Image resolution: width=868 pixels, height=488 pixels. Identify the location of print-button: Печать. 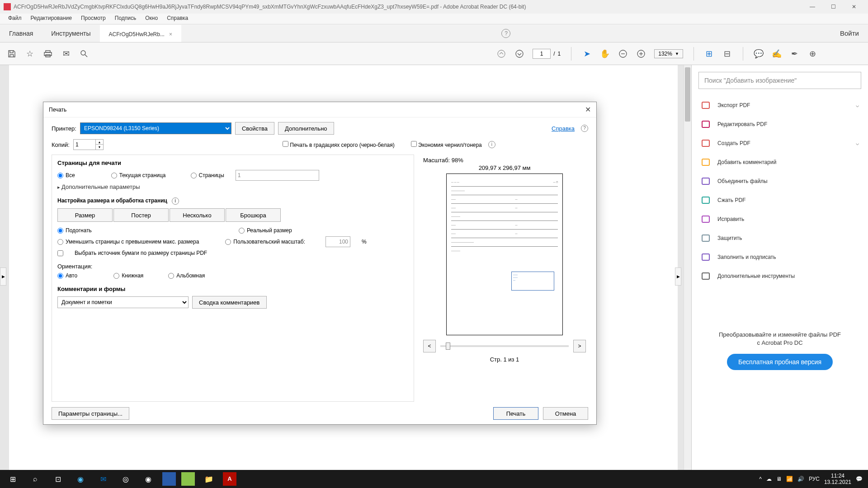
(516, 413).